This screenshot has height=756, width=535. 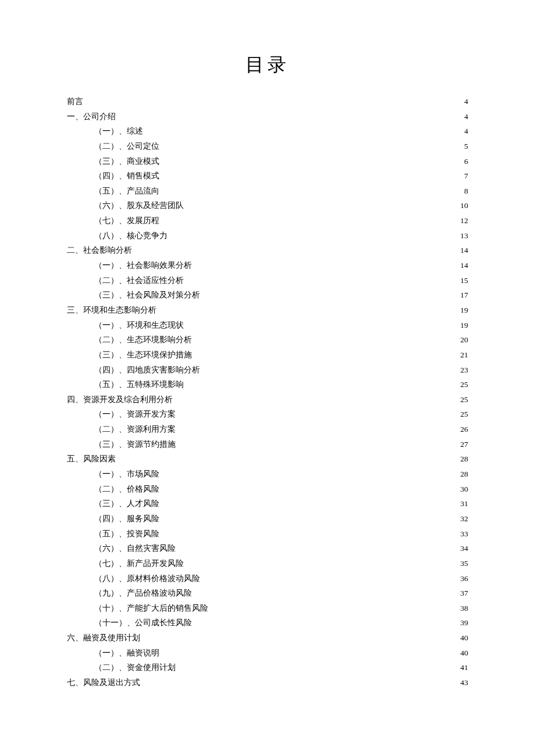 What do you see at coordinates (268, 608) in the screenshot?
I see `toc-entry: （十）、产能扩大后的销售风险38` at bounding box center [268, 608].